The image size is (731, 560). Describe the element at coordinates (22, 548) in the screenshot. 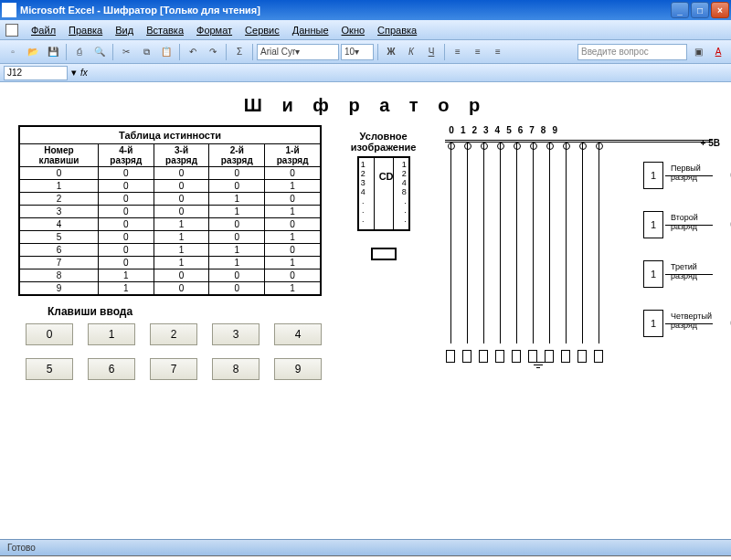

I see `status-ready: Готово` at that location.